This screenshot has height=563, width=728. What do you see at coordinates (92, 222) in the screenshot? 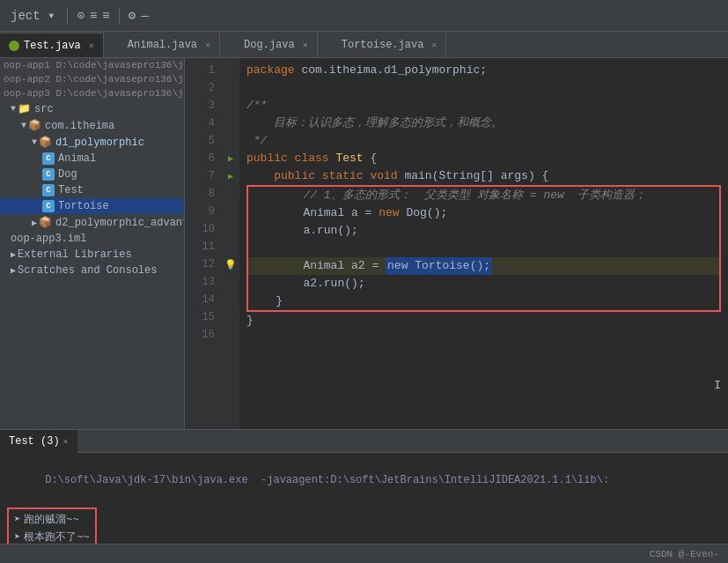
I see `sidebar-d2-polymorphic: ▶ 📦 d2_polymorphic_advantage` at bounding box center [92, 222].